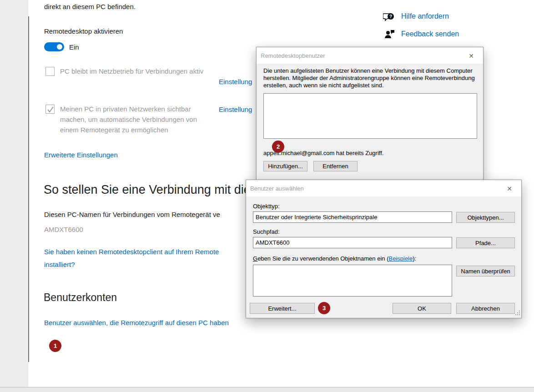 The height and width of the screenshot is (392, 534). Describe the element at coordinates (293, 55) in the screenshot. I see `dialog-title: Remotedesktopbenutzer` at that location.